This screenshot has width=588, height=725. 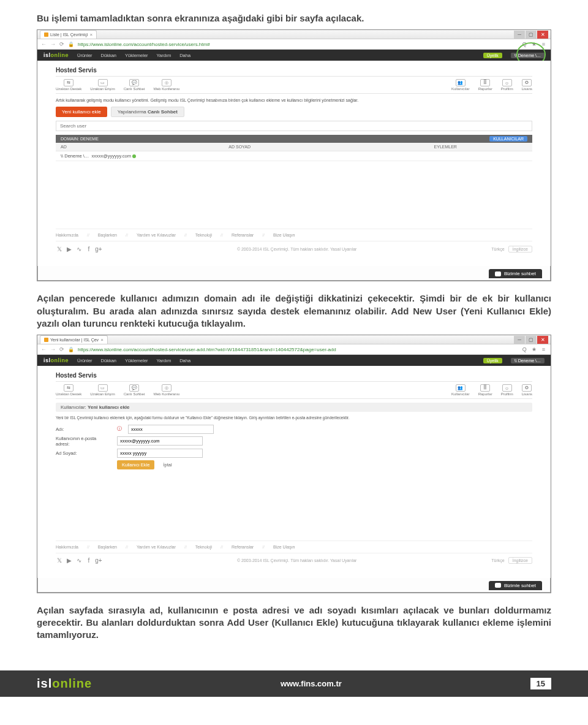 I want to click on tab-title: Liste | ISL Çevrimiçi, so click(x=69, y=34).